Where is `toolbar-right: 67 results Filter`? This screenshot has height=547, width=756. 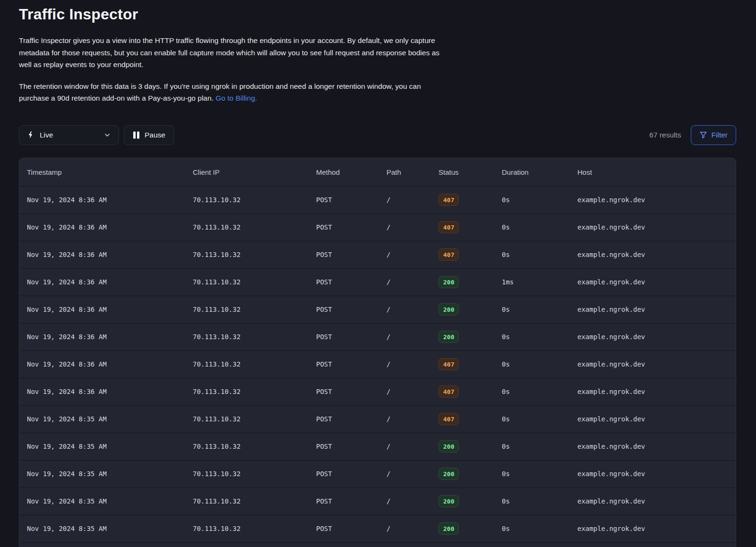 toolbar-right: 67 results Filter is located at coordinates (693, 135).